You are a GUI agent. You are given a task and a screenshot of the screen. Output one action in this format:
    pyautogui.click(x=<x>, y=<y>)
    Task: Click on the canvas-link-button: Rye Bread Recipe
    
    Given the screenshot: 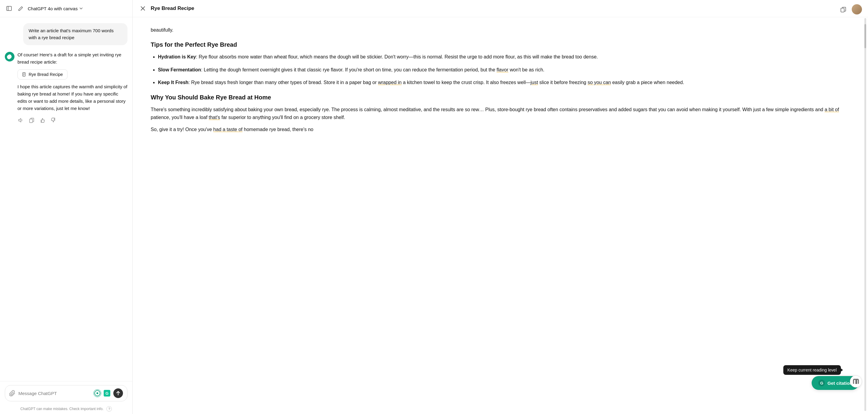 What is the action you would take?
    pyautogui.click(x=42, y=74)
    